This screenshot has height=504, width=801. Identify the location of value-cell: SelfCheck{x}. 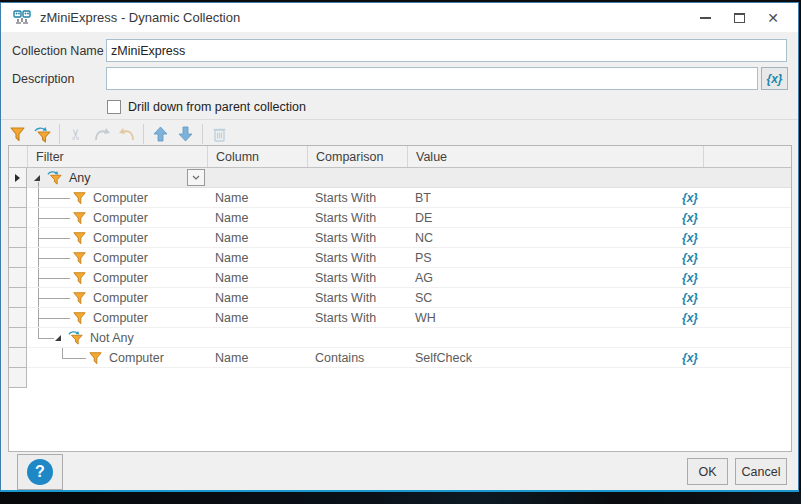
(555, 358).